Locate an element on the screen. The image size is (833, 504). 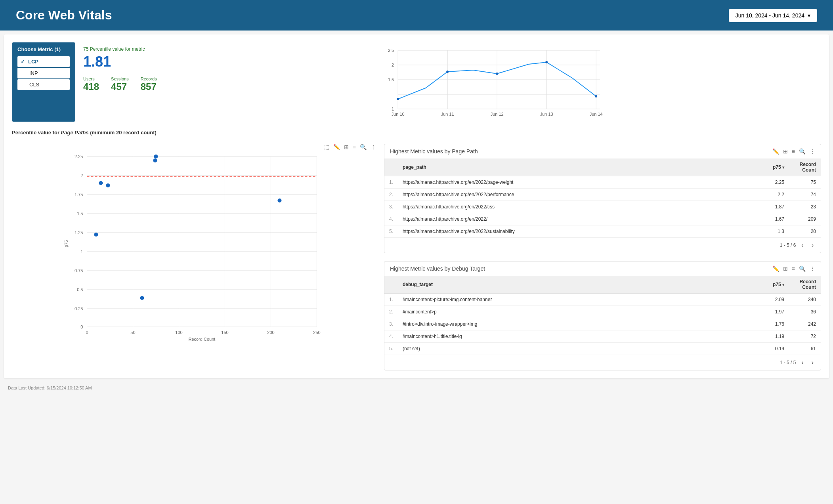
svg-text: 1 is located at coordinates (393, 109).